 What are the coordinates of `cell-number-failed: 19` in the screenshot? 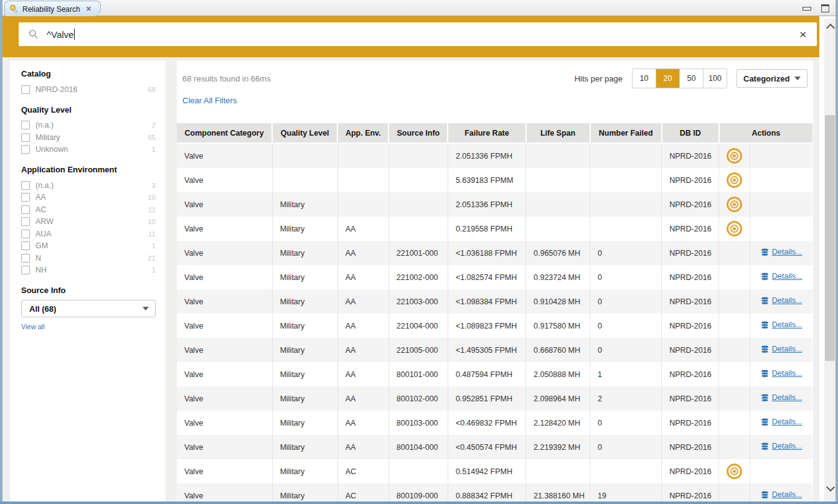 It's located at (626, 493).